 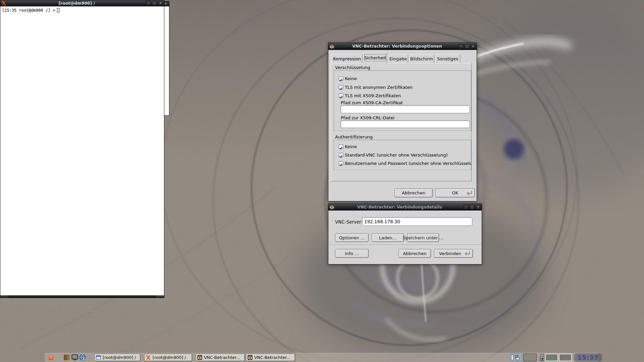 What do you see at coordinates (453, 253) in the screenshot?
I see `connect-button: Verbinden` at bounding box center [453, 253].